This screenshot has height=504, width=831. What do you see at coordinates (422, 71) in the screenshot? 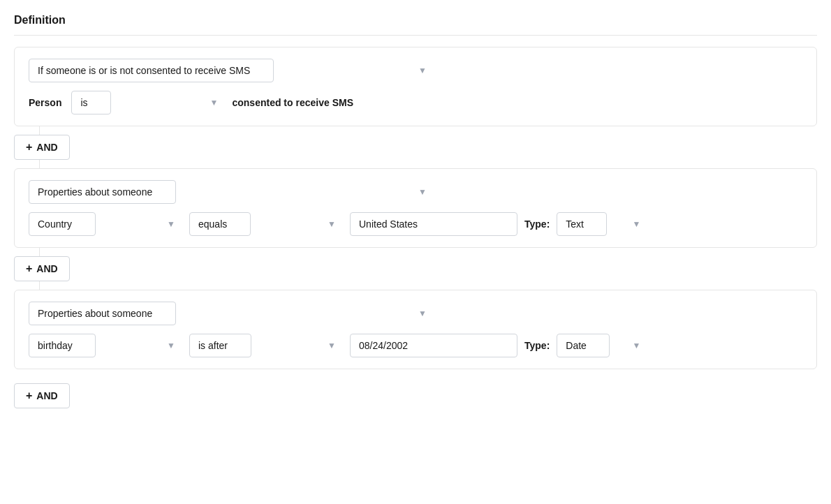
I see `chevron-down-icon-1: ▼` at bounding box center [422, 71].